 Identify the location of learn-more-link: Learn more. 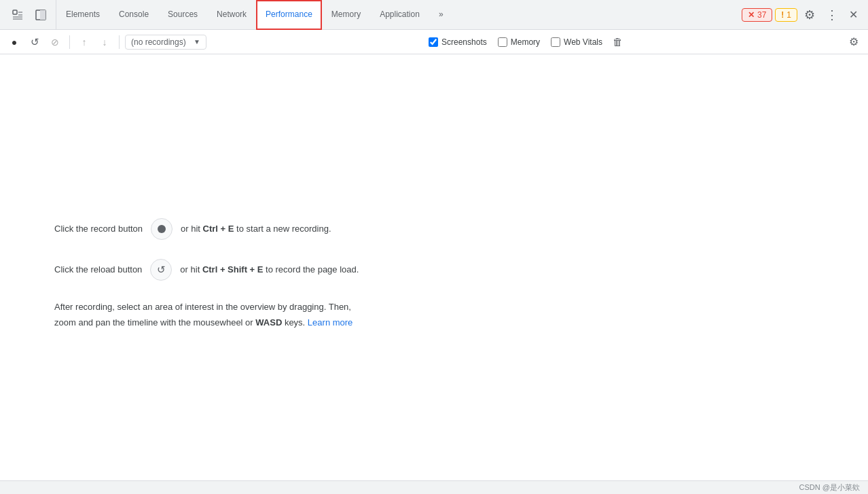
(330, 322).